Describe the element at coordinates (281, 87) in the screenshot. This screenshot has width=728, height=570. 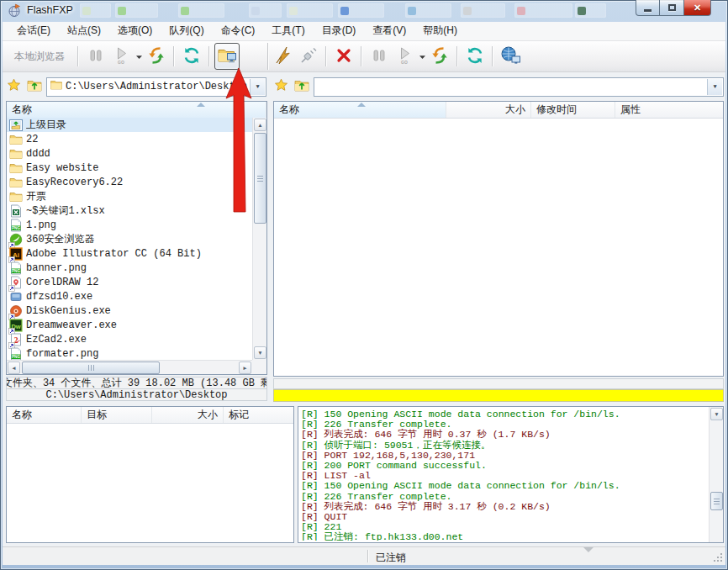
I see `remote-favorites-button` at that location.